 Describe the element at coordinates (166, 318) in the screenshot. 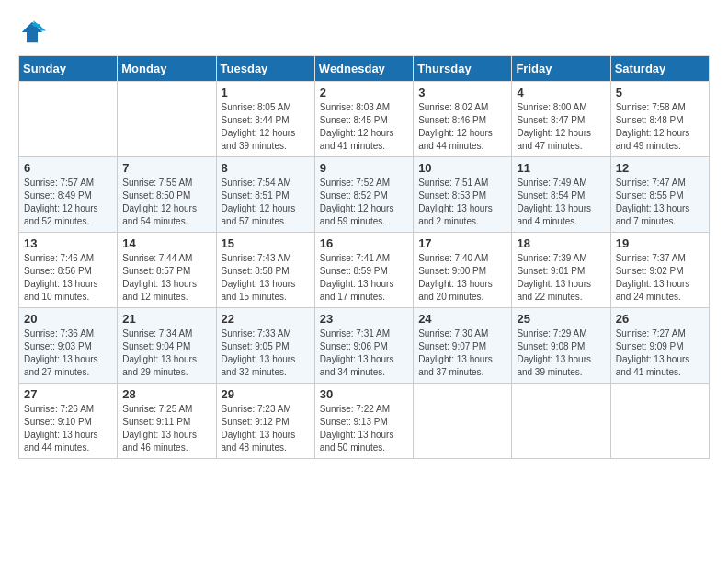

I see `day-number: 21` at that location.